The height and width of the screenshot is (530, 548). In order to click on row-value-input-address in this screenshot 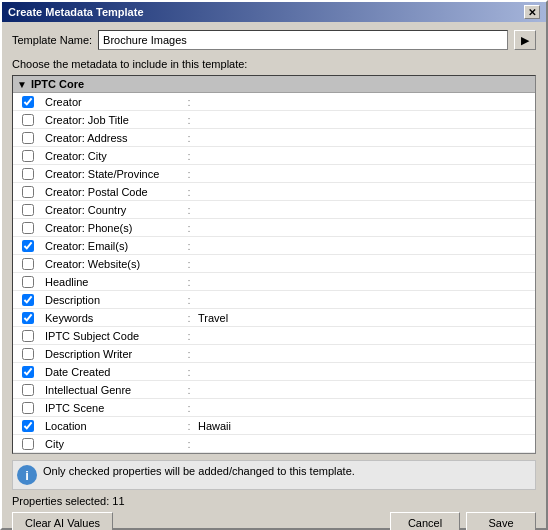, I will do `click(365, 138)`.